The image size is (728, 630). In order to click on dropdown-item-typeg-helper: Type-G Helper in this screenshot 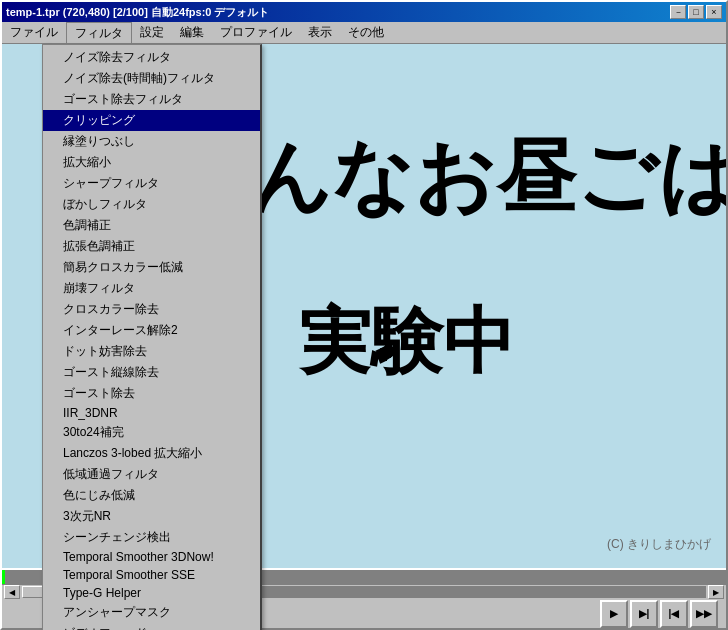, I will do `click(152, 593)`.